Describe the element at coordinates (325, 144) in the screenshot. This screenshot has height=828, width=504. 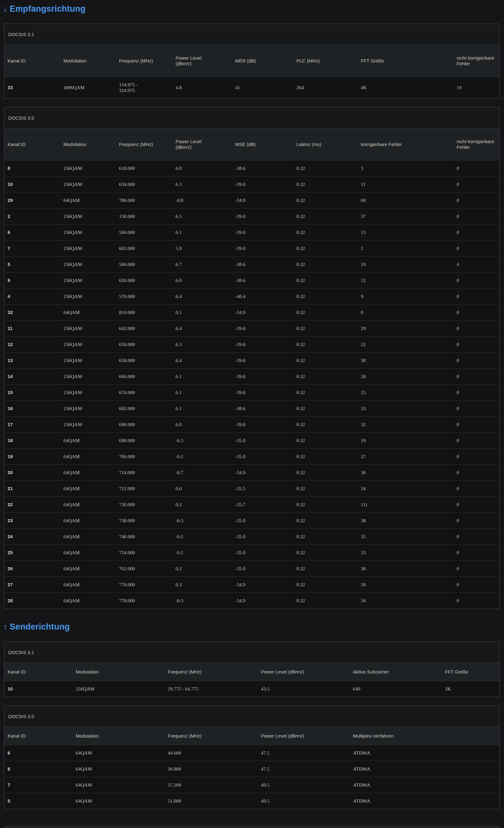
I see `column-header: Latenz (ms)` at that location.